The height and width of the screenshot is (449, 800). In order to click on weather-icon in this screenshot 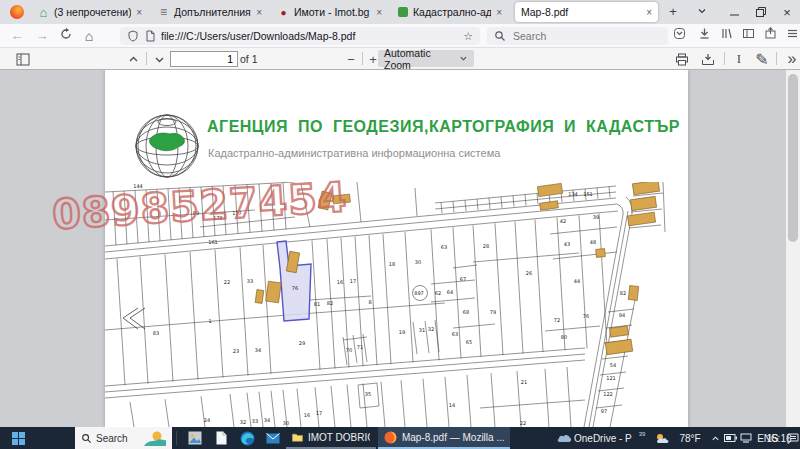, I will do `click(662, 438)`.